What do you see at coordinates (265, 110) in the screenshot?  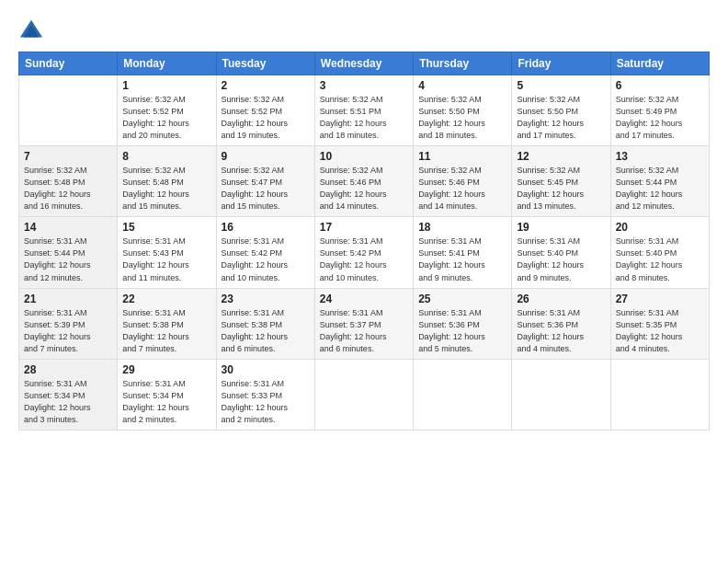 I see `calendar-cell: 2Sunrise: 5:32 AM Sunset: 5:52 PM Daylig…` at bounding box center [265, 110].